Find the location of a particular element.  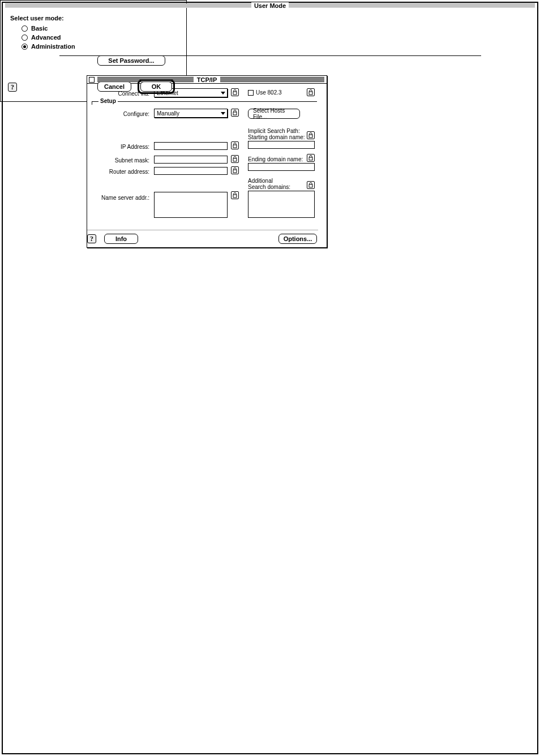

radio-advanced-label: Advanced is located at coordinates (46, 37).